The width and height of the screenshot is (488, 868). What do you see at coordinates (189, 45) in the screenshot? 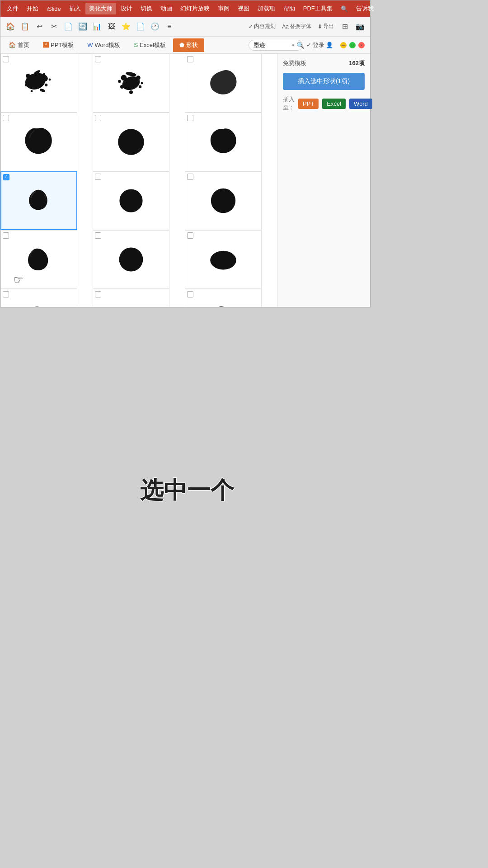
I see `tab-shape: ⬟ 形状` at bounding box center [189, 45].